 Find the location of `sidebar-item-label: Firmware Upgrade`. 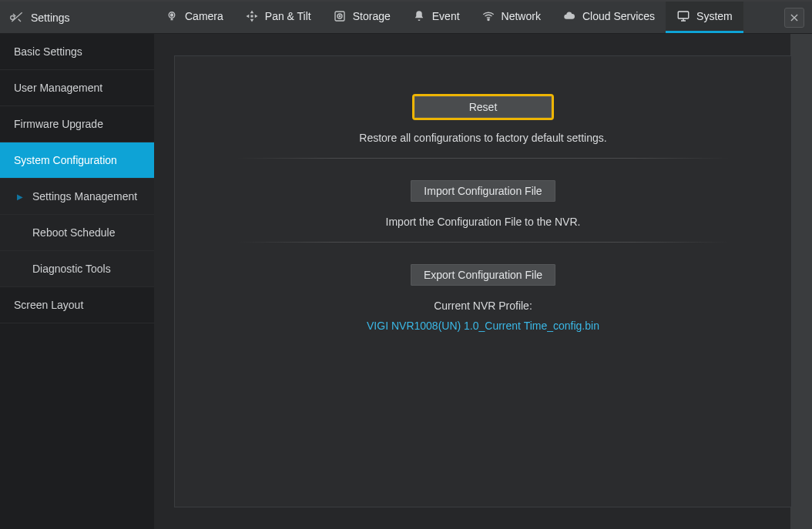

sidebar-item-label: Firmware Upgrade is located at coordinates (59, 124).